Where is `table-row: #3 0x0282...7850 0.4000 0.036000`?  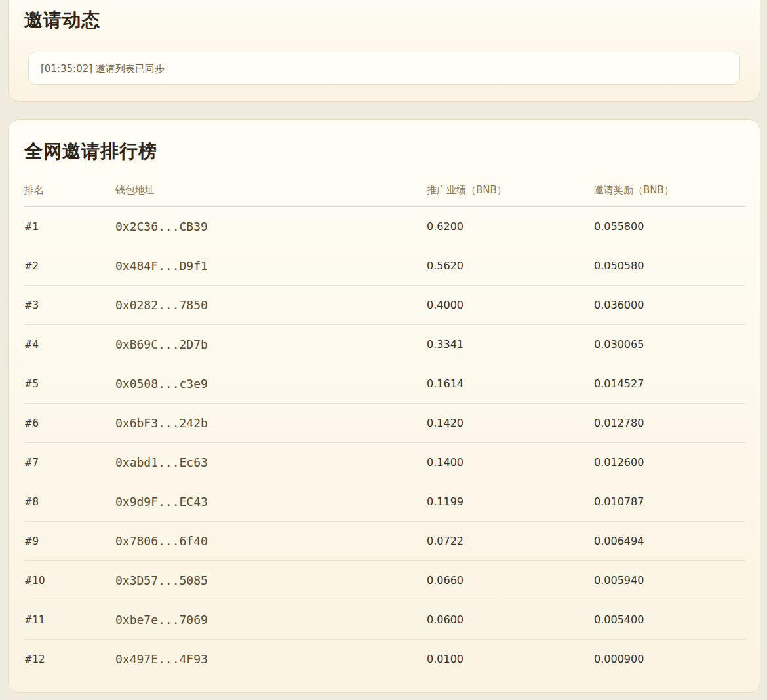
table-row: #3 0x0282...7850 0.4000 0.036000 is located at coordinates (385, 305).